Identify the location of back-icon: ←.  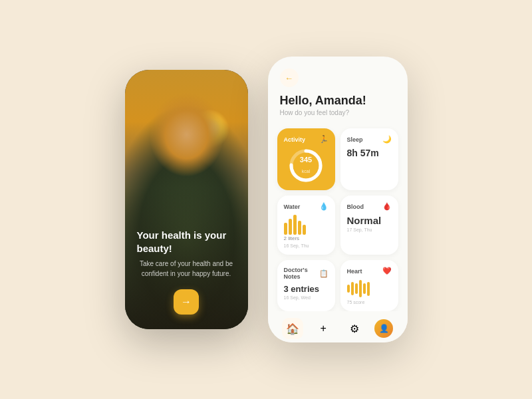
(289, 78).